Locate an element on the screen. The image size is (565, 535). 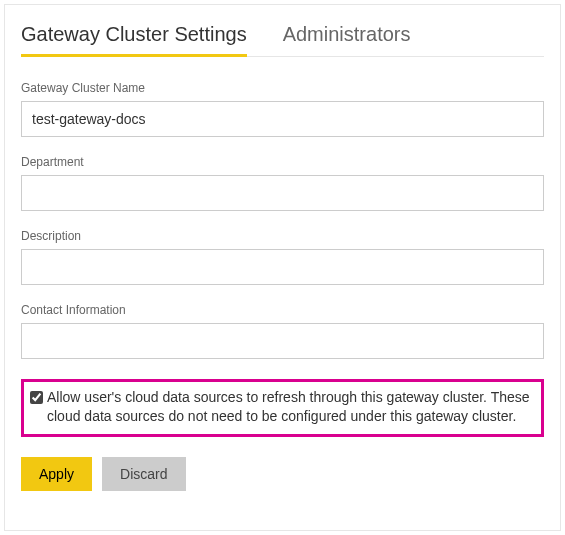
checkbox-allow-cloud-refresh-row: Allow user's cloud data sources to refre… is located at coordinates (282, 408).